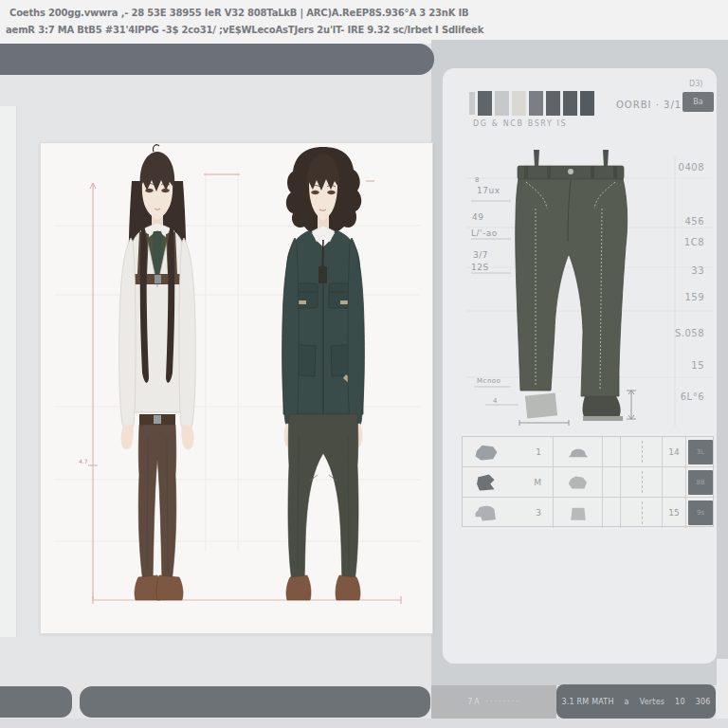 The image size is (728, 728). I want to click on measure-label-2b: L/'-ao, so click(484, 233).